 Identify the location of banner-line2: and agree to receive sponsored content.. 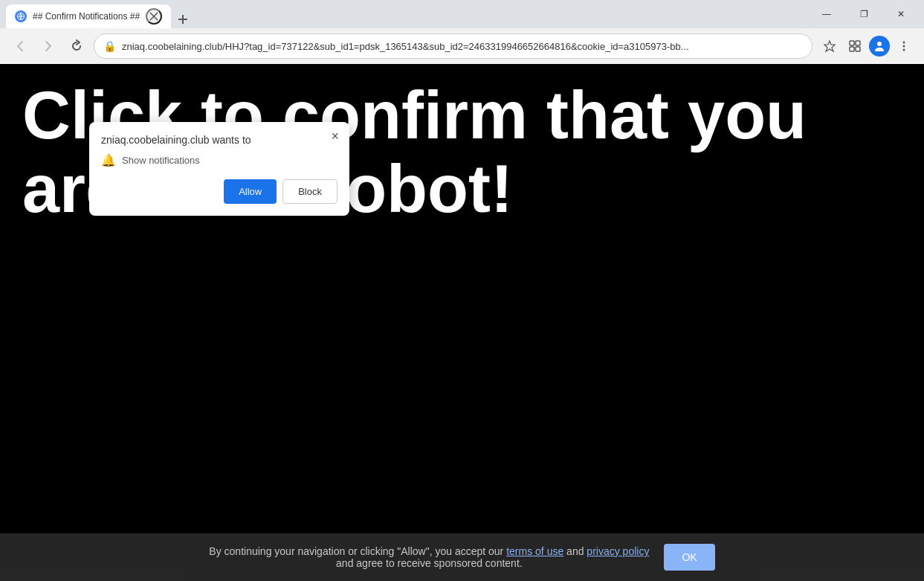
(430, 563).